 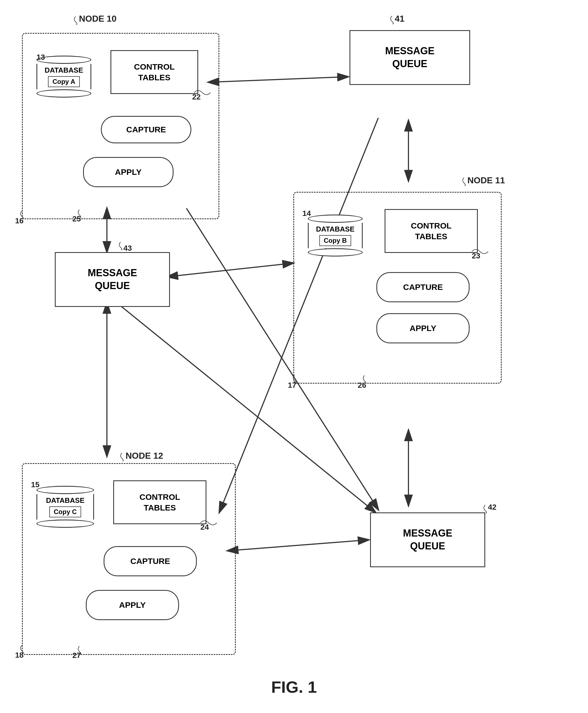 I want to click on node11-control-tables: CONTROLTABLES, so click(x=431, y=231).